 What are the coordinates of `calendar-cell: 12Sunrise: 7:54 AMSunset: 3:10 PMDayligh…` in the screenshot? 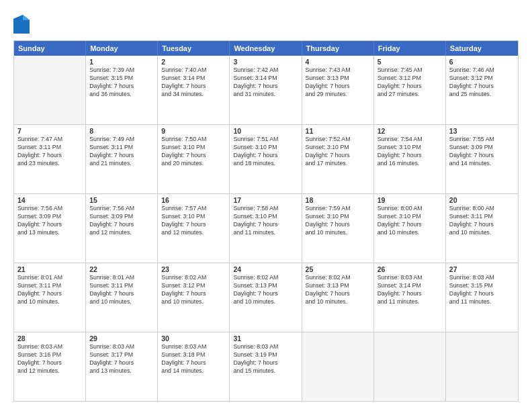 It's located at (410, 159).